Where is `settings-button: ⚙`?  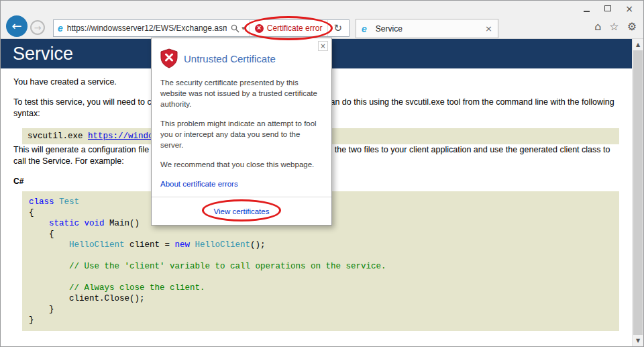
settings-button: ⚙ is located at coordinates (632, 27).